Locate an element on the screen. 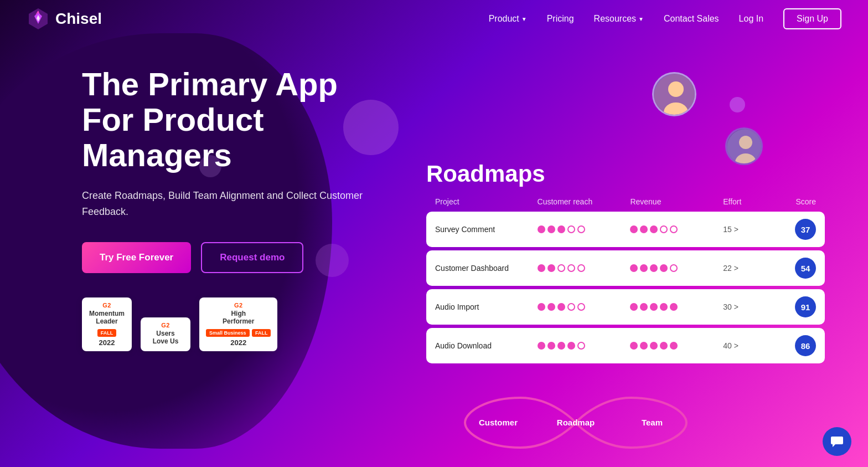  badge-g2-logo-3: G2 is located at coordinates (238, 305).